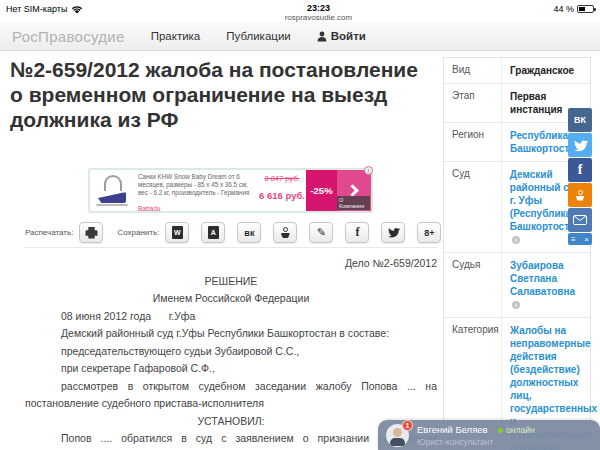  I want to click on vk-share-button: ВК, so click(580, 120).